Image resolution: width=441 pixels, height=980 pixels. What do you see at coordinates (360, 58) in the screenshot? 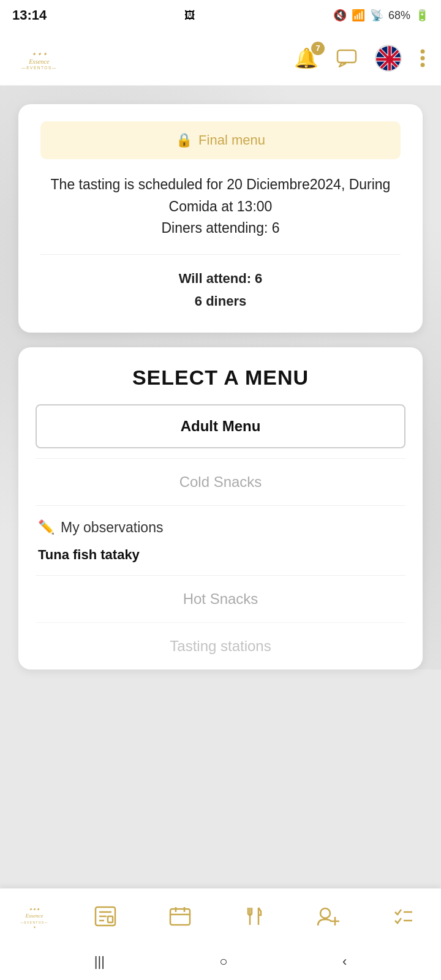
I see `nav-icons: 🔔 7` at bounding box center [360, 58].